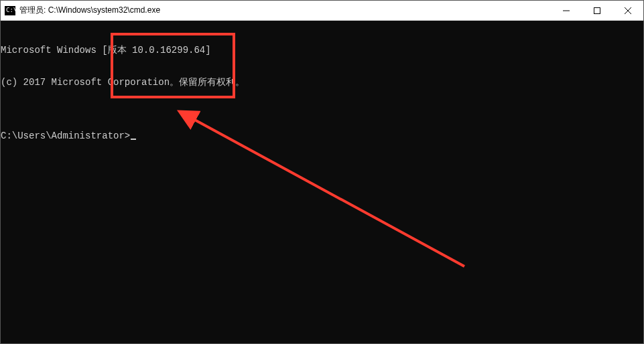 Image resolution: width=644 pixels, height=344 pixels. Describe the element at coordinates (628, 11) in the screenshot. I see `close-icon` at that location.